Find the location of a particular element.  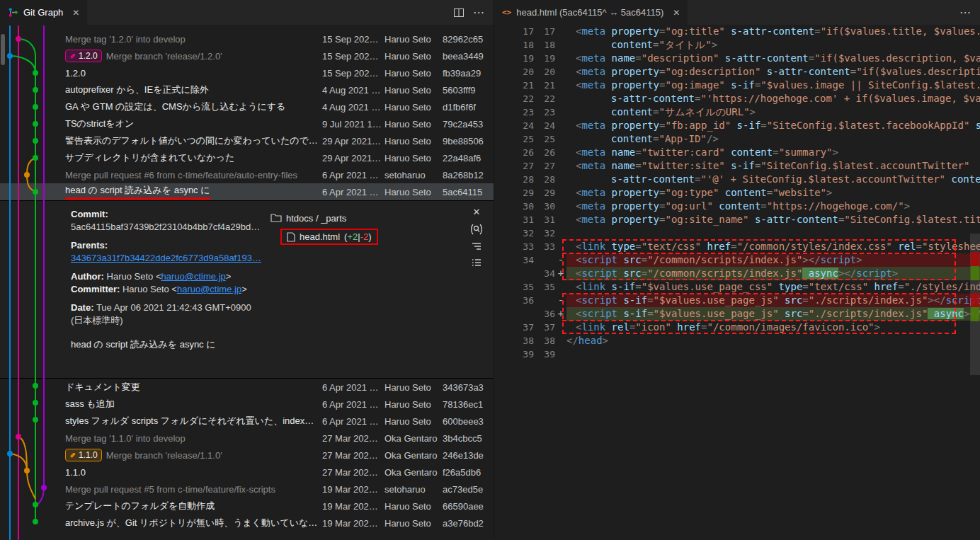

deletions-count: -2 is located at coordinates (365, 236).